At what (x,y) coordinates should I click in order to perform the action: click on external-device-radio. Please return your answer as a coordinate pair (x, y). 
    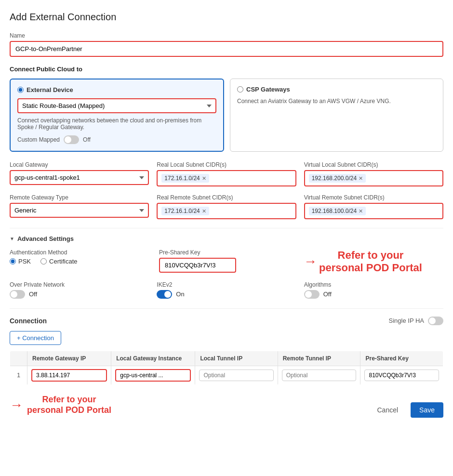
    Looking at the image, I should click on (20, 90).